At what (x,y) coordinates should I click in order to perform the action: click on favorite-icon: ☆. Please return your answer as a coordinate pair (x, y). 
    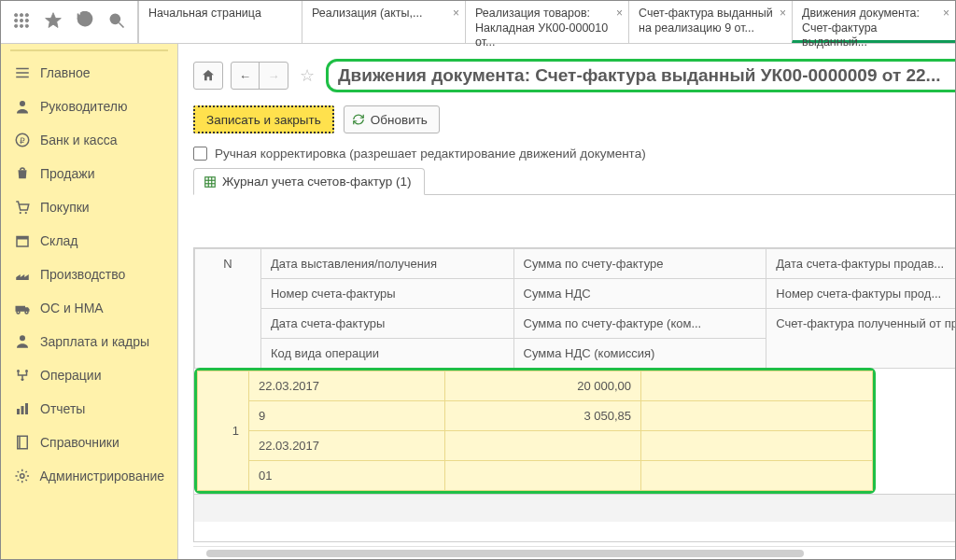
    Looking at the image, I should click on (307, 76).